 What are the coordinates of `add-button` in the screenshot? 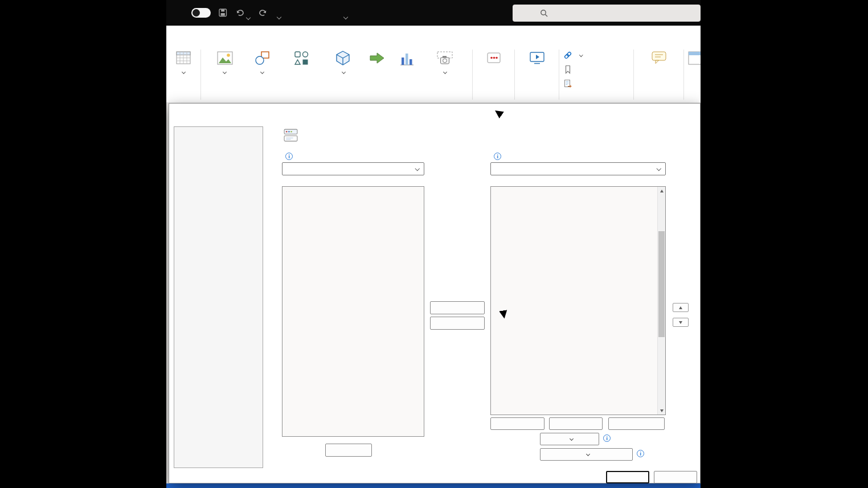 It's located at (457, 307).